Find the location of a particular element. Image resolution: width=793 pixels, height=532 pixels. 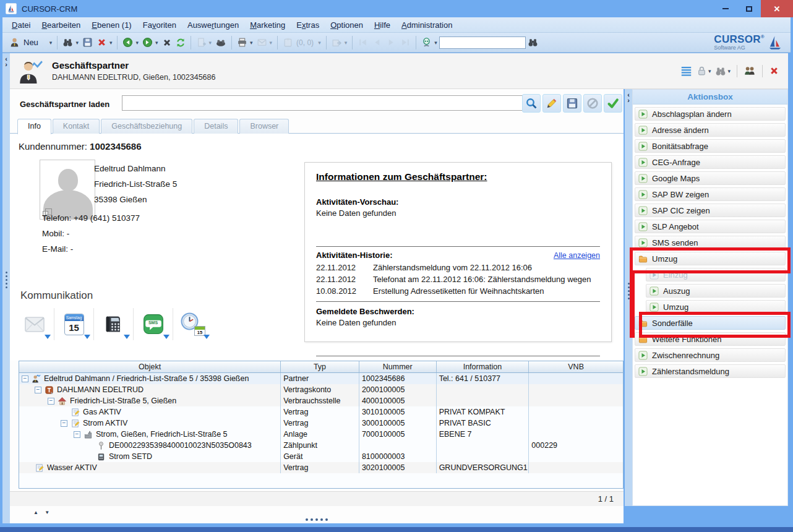

aktionsbox-item: Auszug is located at coordinates (716, 291).